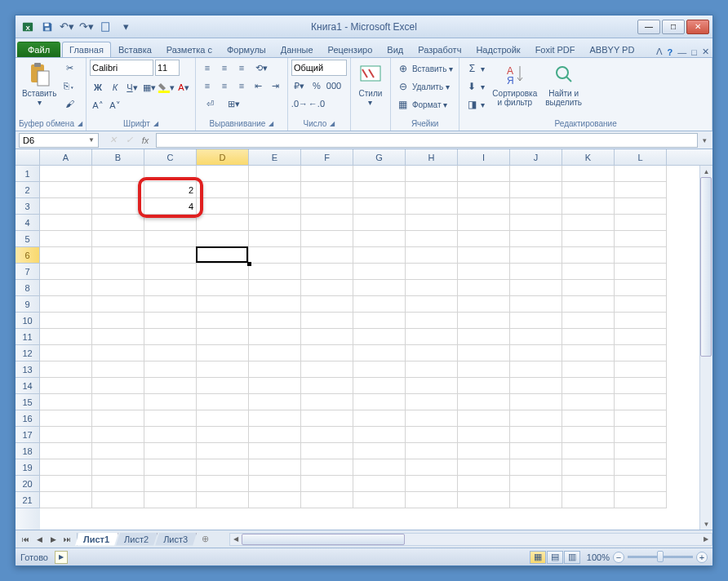  Describe the element at coordinates (660, 557) in the screenshot. I see `zoom-slider` at that location.